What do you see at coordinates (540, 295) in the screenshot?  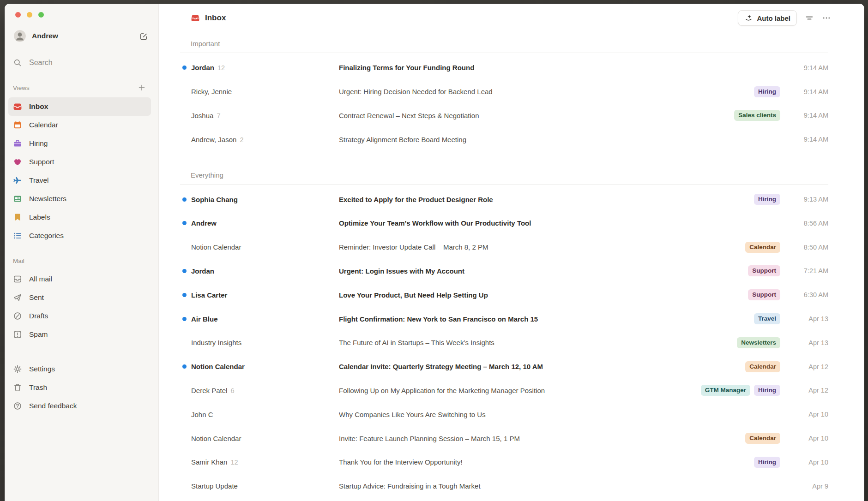 I see `email-subject: Love Your Product, But Need Help Setting…` at bounding box center [540, 295].